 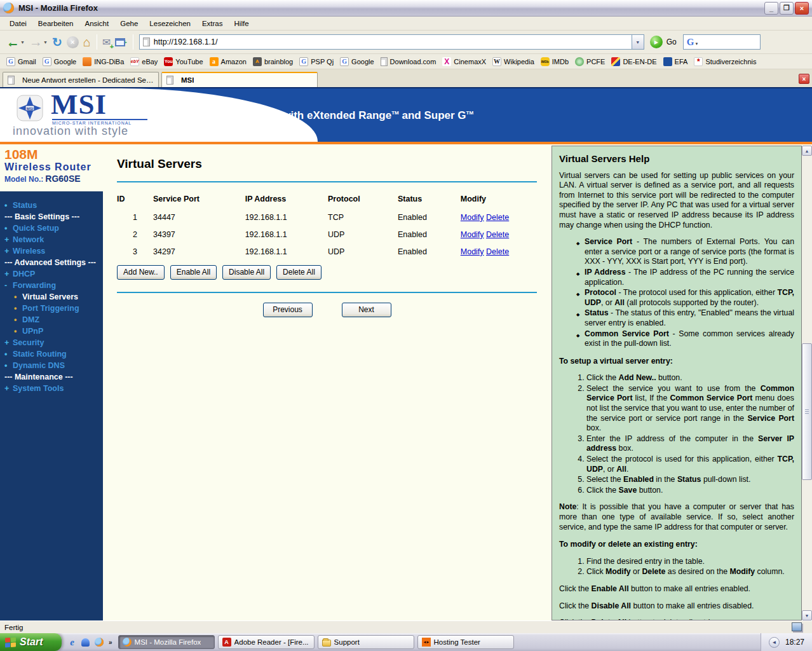 I want to click on search-input: G ▼, so click(x=722, y=42).